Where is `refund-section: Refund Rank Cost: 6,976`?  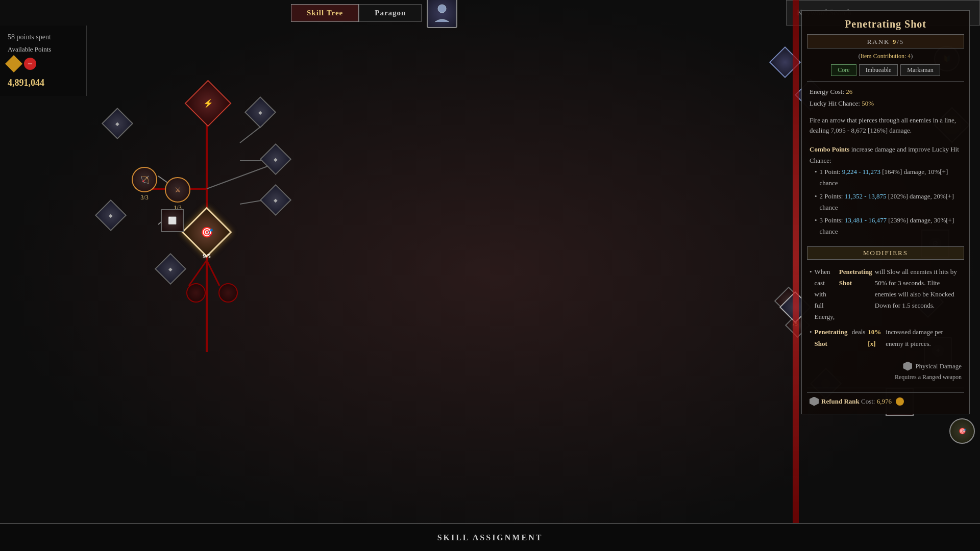 refund-section: Refund Rank Cost: 6,976 is located at coordinates (886, 399).